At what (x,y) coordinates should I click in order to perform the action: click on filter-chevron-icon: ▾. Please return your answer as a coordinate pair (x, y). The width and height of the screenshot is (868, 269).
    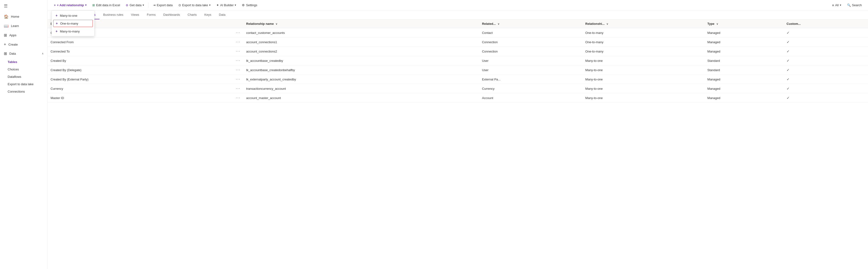
    Looking at the image, I should click on (840, 5).